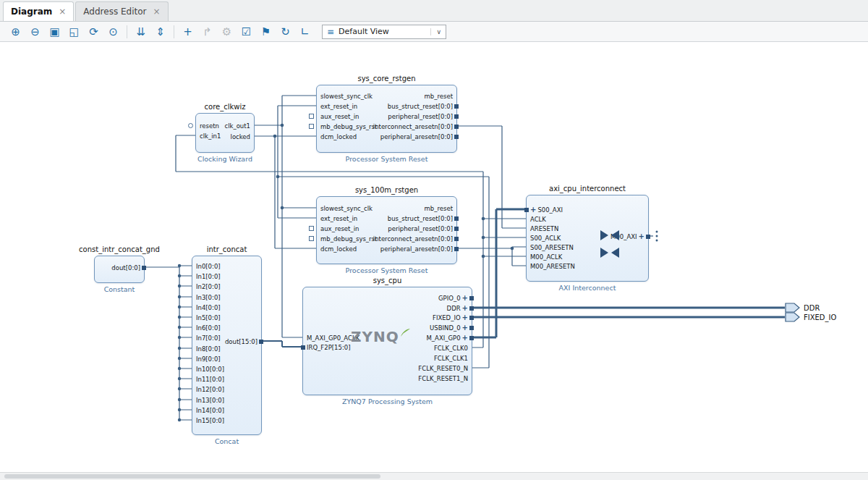 This screenshot has height=480, width=868. I want to click on port-S00_ACLK: S00_ACLK, so click(545, 238).